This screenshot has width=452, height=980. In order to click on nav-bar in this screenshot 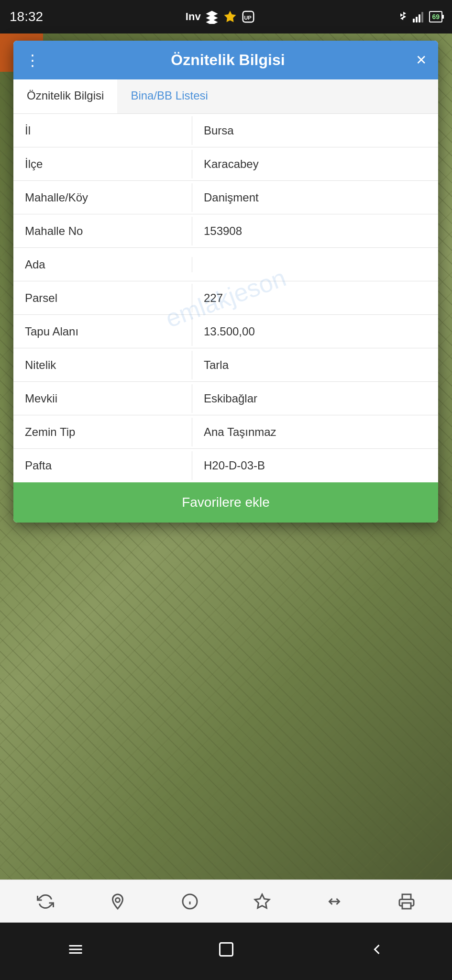, I will do `click(226, 951)`.